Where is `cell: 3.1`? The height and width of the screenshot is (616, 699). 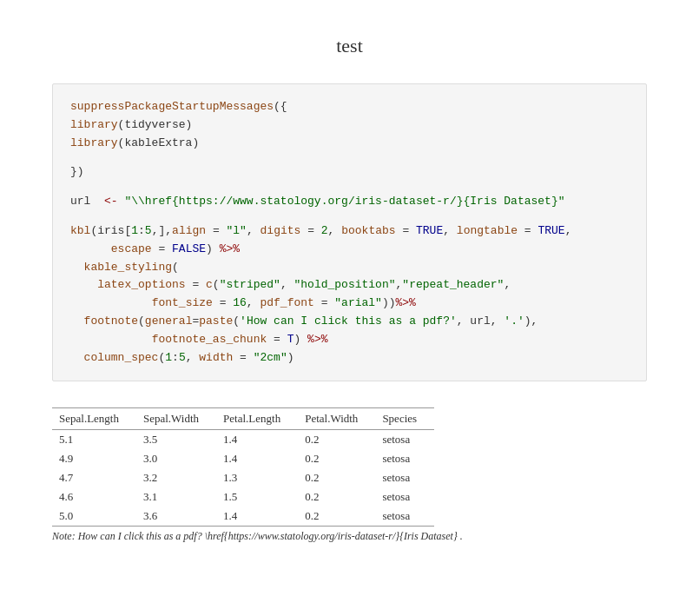 cell: 3.1 is located at coordinates (176, 497).